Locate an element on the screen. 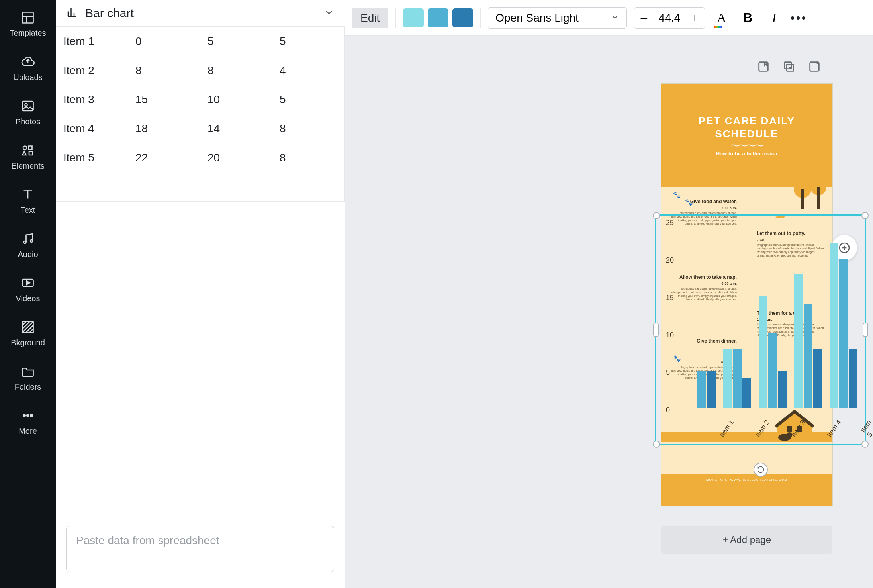 This screenshot has width=873, height=588. sidebar-label: Folders is located at coordinates (28, 387).